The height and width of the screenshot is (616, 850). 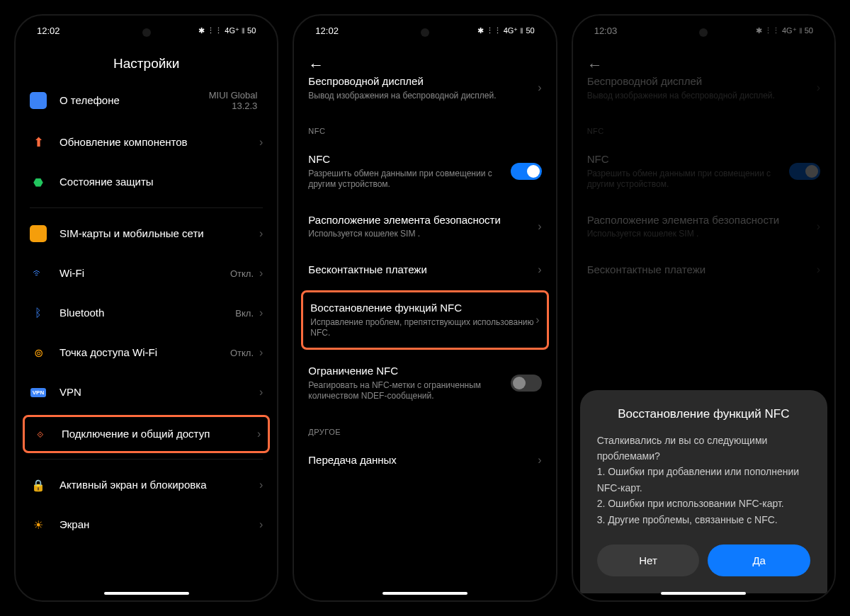 I want to click on row-title: Беспроводной дисплей, so click(x=423, y=81).